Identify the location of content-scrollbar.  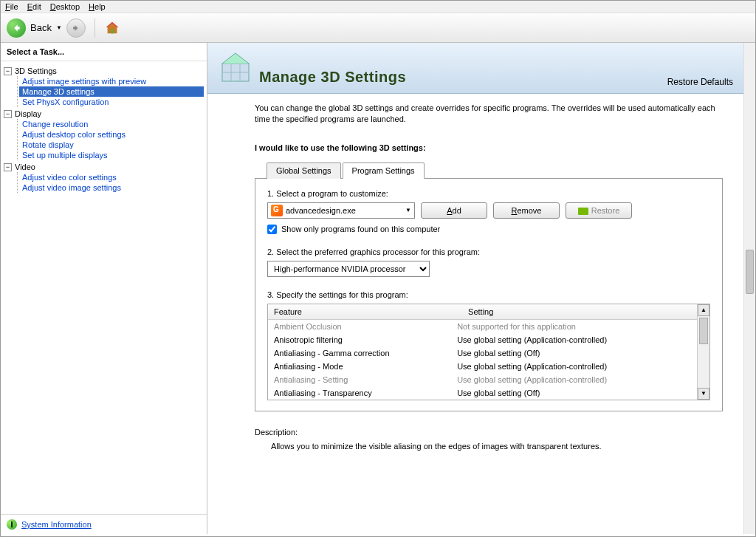
(749, 288).